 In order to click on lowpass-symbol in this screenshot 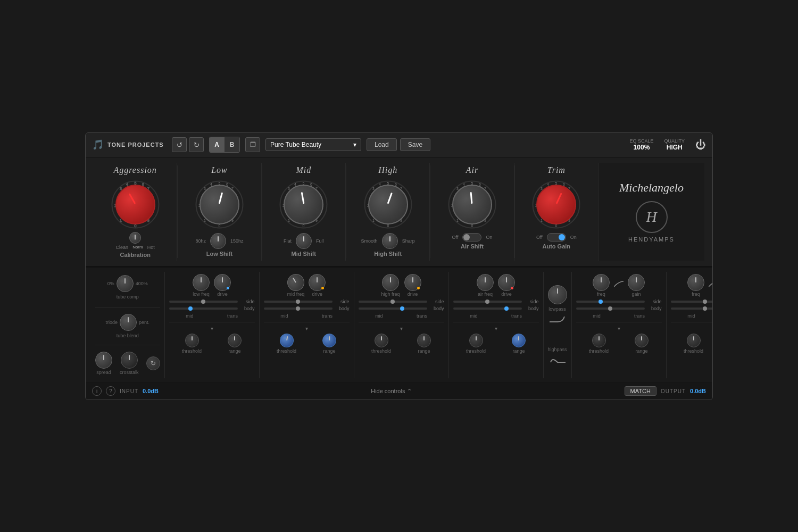, I will do `click(558, 319)`.